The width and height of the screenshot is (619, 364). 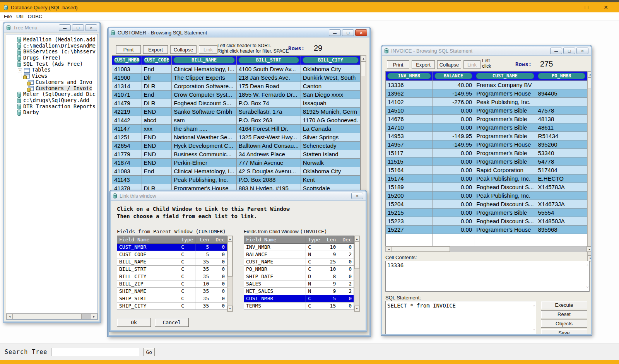 What do you see at coordinates (52, 28) in the screenshot?
I see `tree-menu-titlebar: Tree Menu ▬ ▢ ✕` at bounding box center [52, 28].